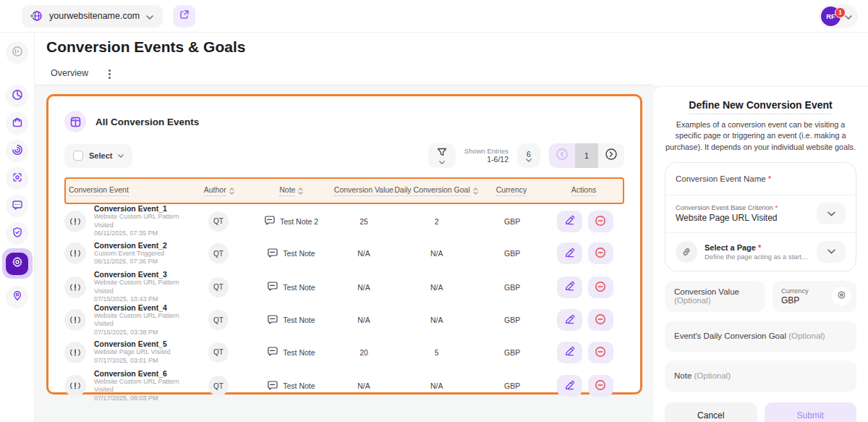 The width and height of the screenshot is (868, 422). I want to click on column-header-author: Author, so click(218, 191).